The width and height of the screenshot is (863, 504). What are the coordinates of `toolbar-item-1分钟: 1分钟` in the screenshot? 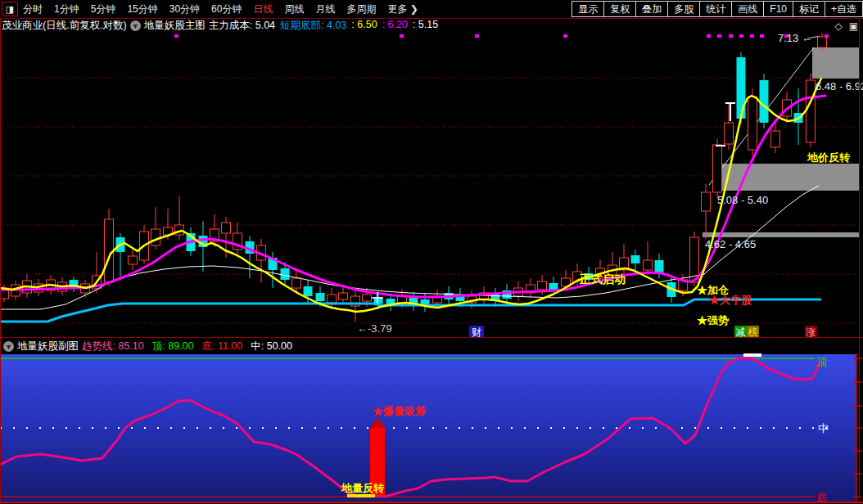 It's located at (67, 10).